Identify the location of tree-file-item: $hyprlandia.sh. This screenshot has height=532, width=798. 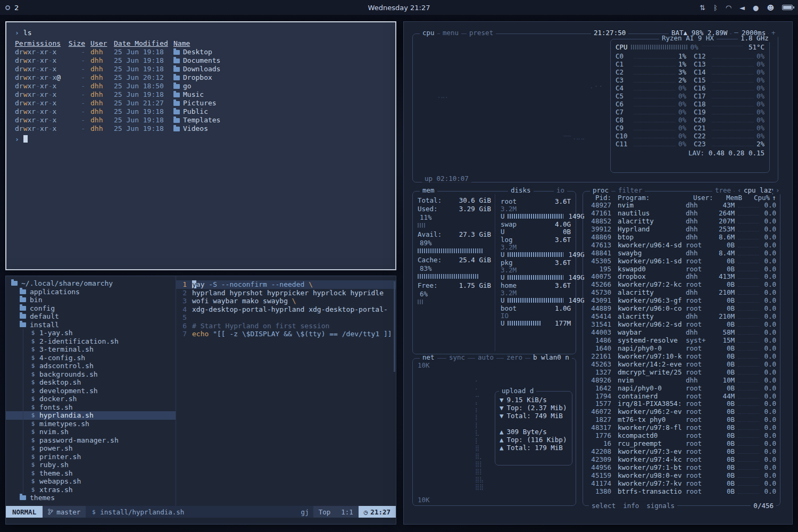
(90, 415).